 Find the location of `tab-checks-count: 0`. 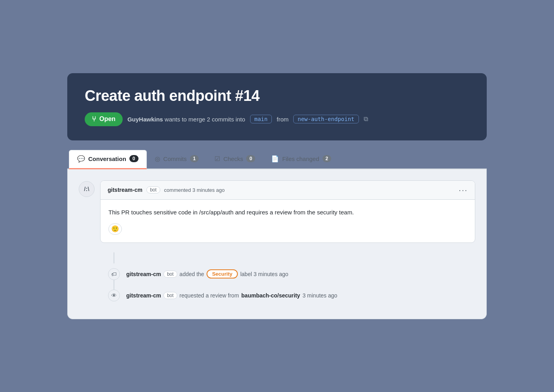

tab-checks-count: 0 is located at coordinates (251, 159).